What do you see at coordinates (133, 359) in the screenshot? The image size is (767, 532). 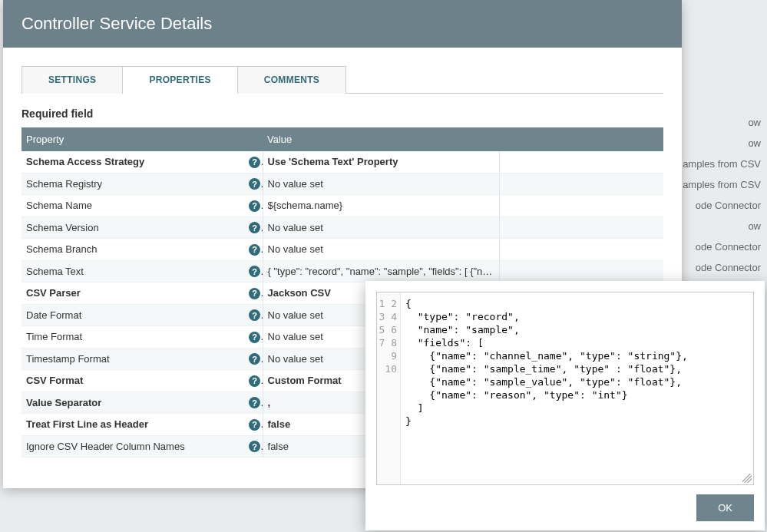 I see `property-name: Timestamp Format` at bounding box center [133, 359].